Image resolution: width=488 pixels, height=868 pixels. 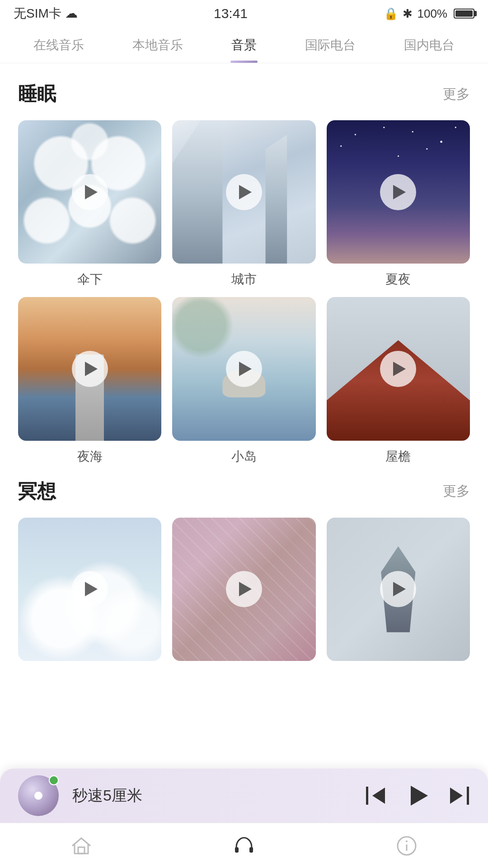 What do you see at coordinates (244, 94) in the screenshot?
I see `sleep-section-header: 睡眠 更多` at bounding box center [244, 94].